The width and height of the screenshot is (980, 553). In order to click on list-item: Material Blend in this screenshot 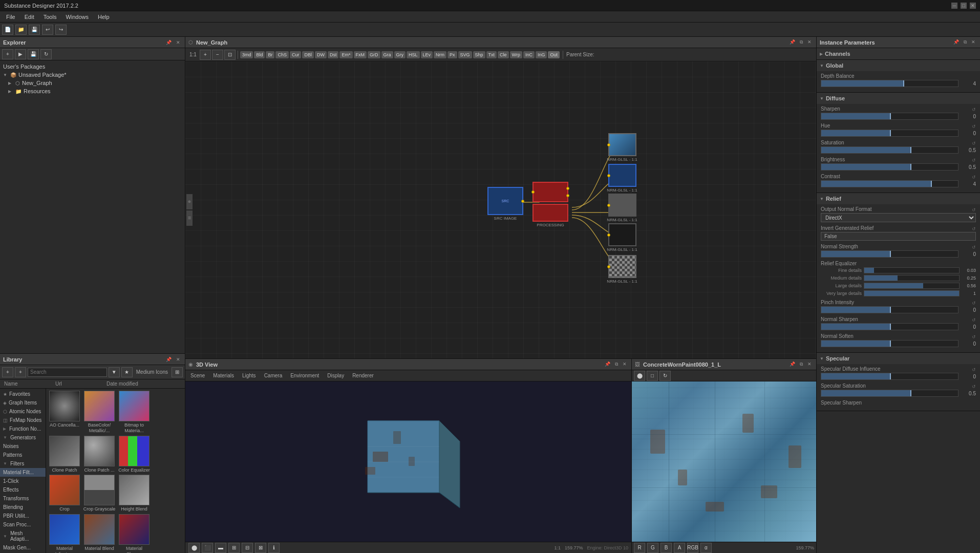, I will do `click(99, 534)`.